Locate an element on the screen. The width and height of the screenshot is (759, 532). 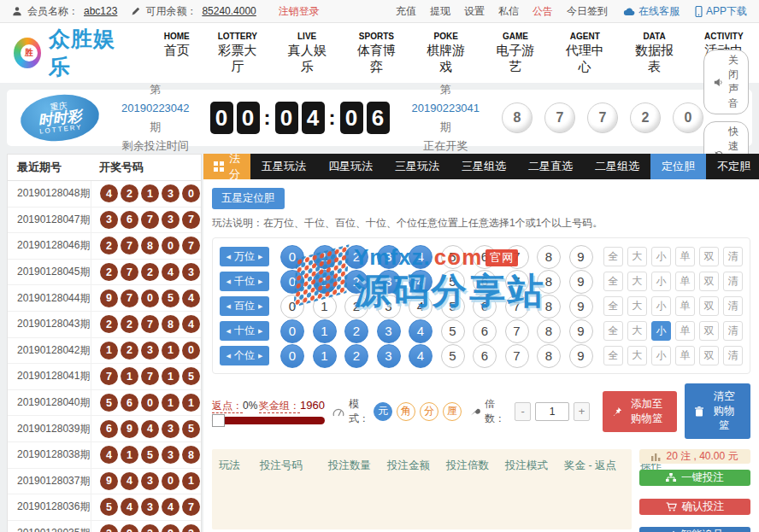
digit-个位-4: 4 is located at coordinates (421, 356).